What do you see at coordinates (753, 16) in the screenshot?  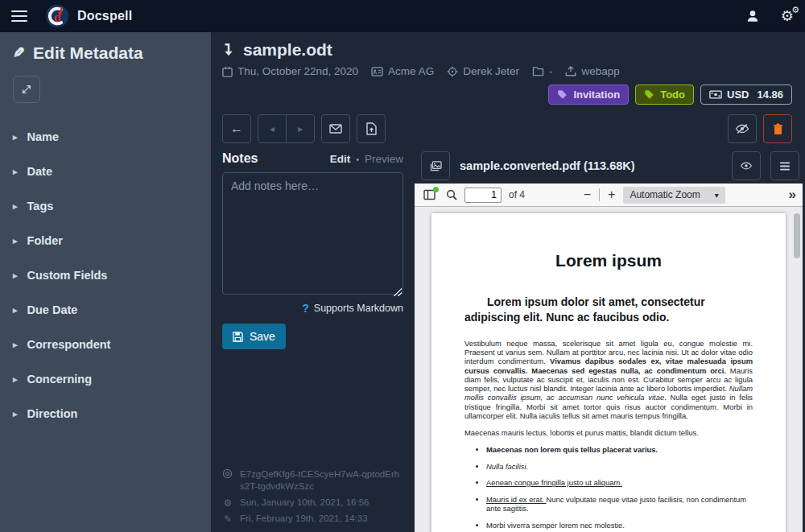 I see `user-icon` at bounding box center [753, 16].